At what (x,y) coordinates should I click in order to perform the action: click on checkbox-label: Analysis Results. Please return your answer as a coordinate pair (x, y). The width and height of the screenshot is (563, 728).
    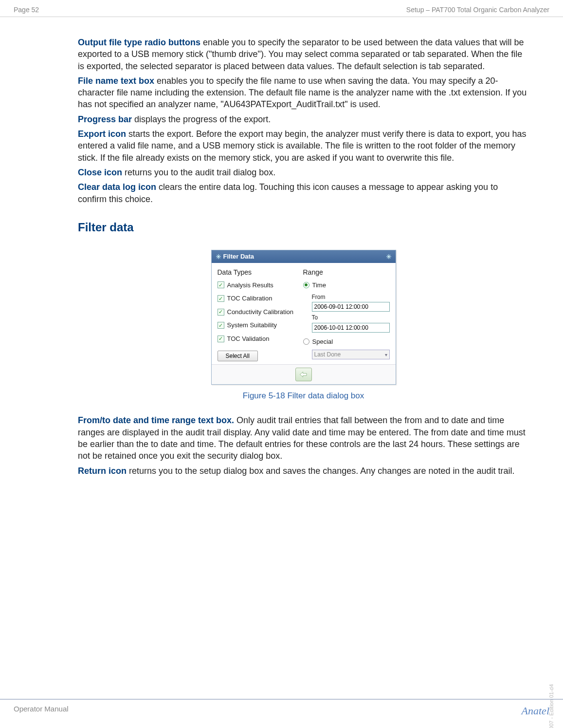
    Looking at the image, I should click on (250, 285).